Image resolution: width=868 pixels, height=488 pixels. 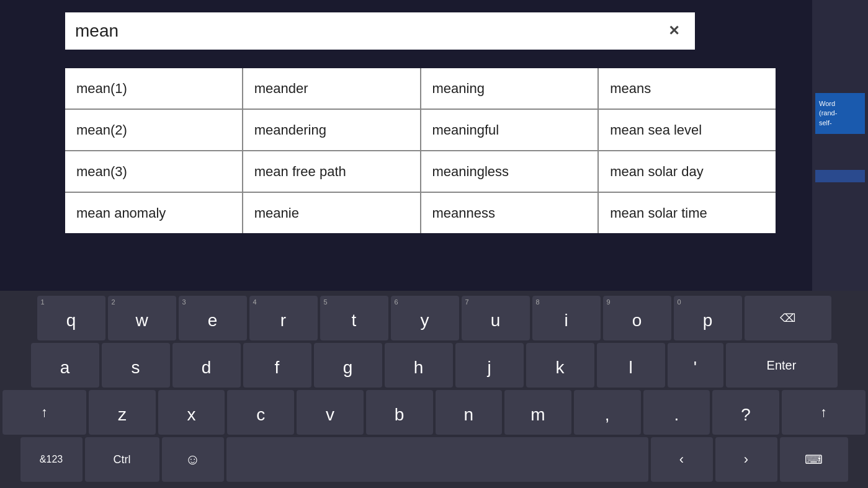 What do you see at coordinates (687, 88) in the screenshot?
I see `suggestion-item: means` at bounding box center [687, 88].